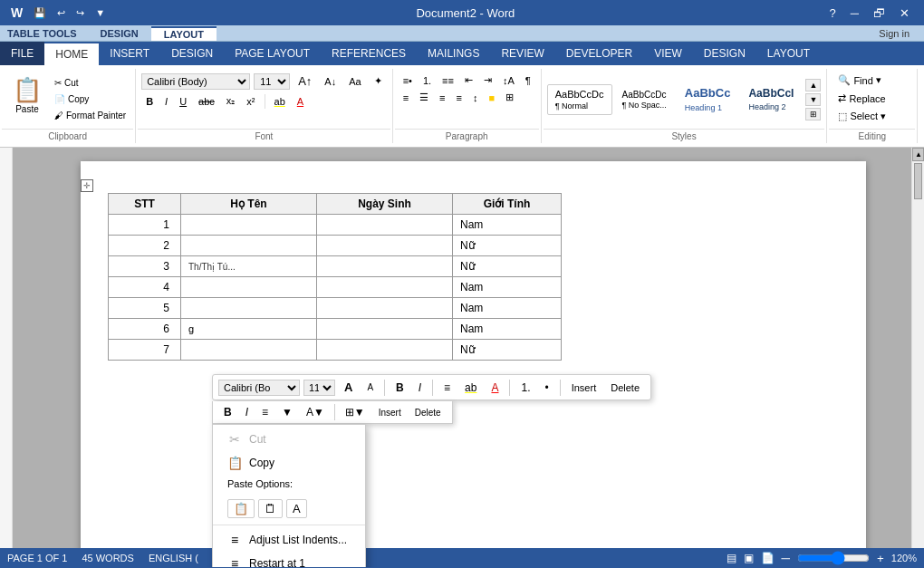  I want to click on line-spacing-btn: ↕, so click(476, 98).